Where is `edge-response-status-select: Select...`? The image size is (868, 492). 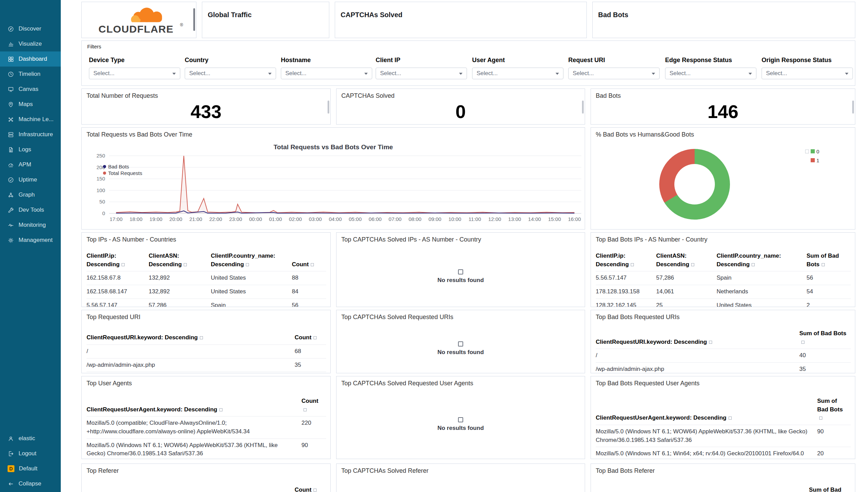 edge-response-status-select: Select... is located at coordinates (711, 73).